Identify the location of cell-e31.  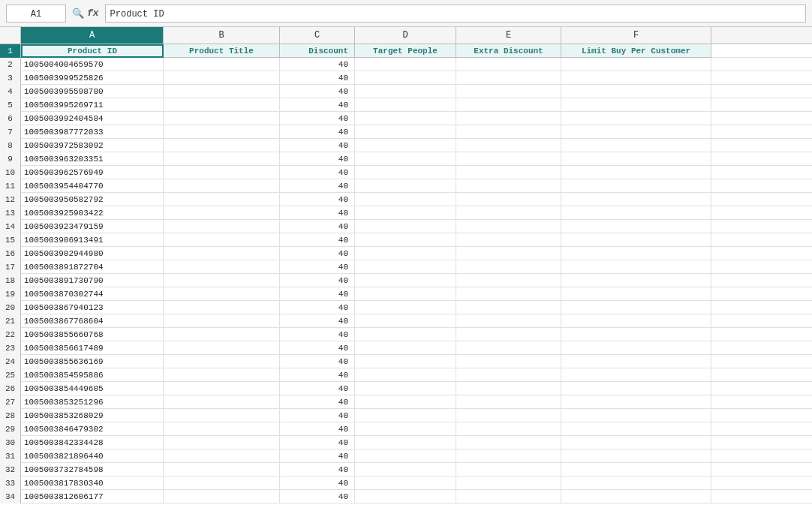
(509, 456).